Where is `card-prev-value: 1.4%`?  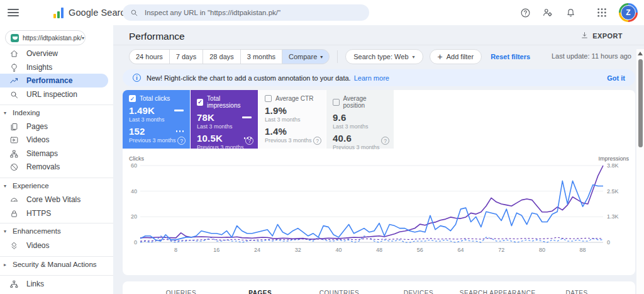 card-prev-value: 1.4% is located at coordinates (275, 131).